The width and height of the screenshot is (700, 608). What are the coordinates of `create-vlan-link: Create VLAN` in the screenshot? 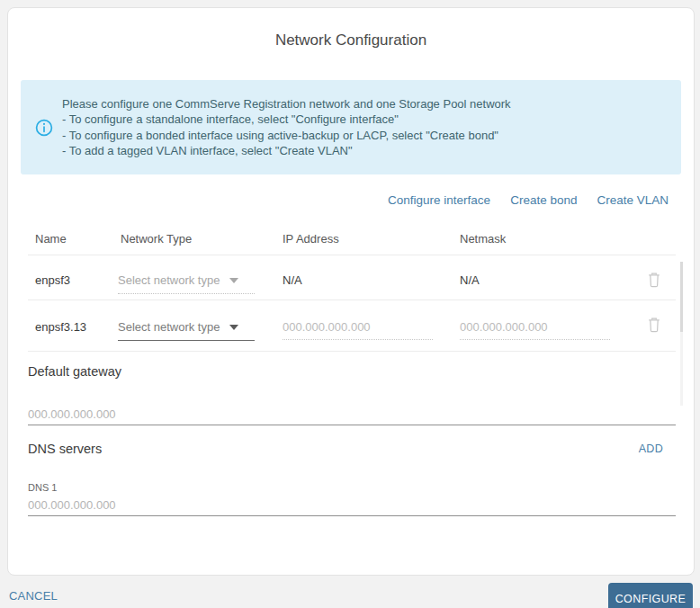 It's located at (633, 200).